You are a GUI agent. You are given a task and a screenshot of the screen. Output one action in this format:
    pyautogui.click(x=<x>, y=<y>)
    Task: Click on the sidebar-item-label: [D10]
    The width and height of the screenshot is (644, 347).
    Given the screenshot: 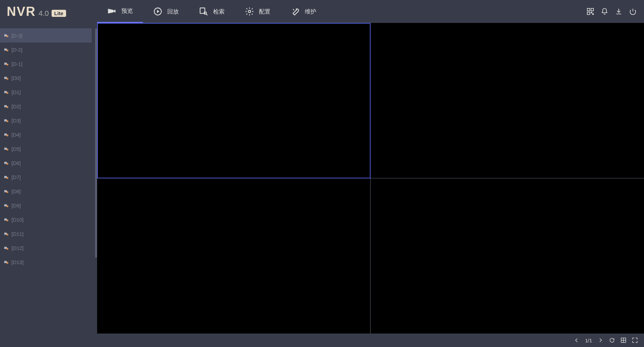 What is the action you would take?
    pyautogui.click(x=18, y=220)
    